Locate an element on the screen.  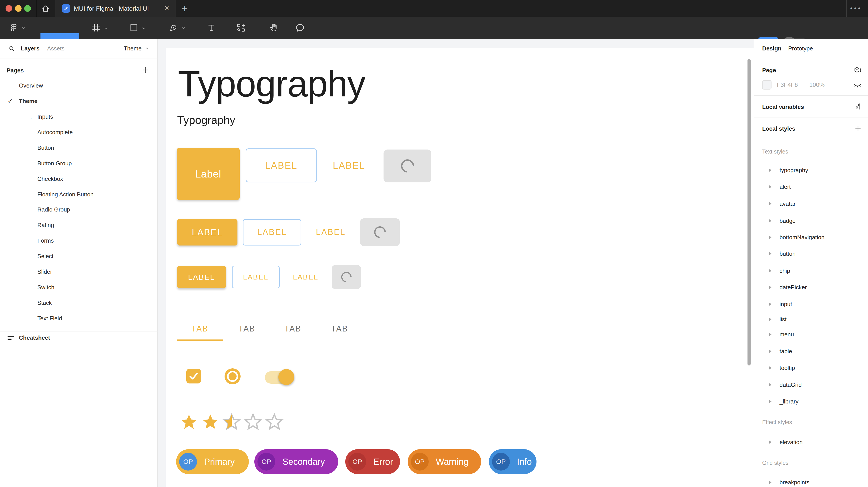
style-row-breakpoints: breakpoints is located at coordinates (795, 482).